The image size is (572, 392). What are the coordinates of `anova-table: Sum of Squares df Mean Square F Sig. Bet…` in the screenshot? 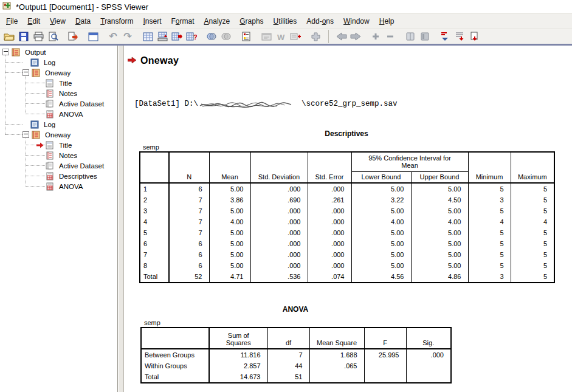 It's located at (296, 355).